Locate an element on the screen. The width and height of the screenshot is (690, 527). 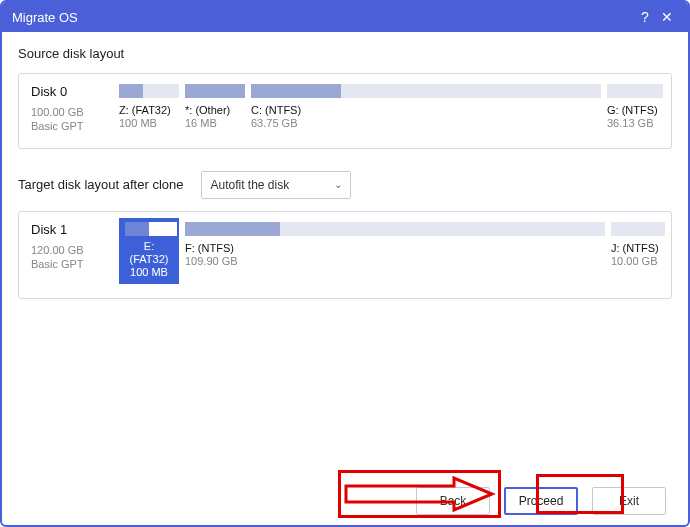
partition-f: F: (NTFS) 109.90 GB is located at coordinates (395, 244).